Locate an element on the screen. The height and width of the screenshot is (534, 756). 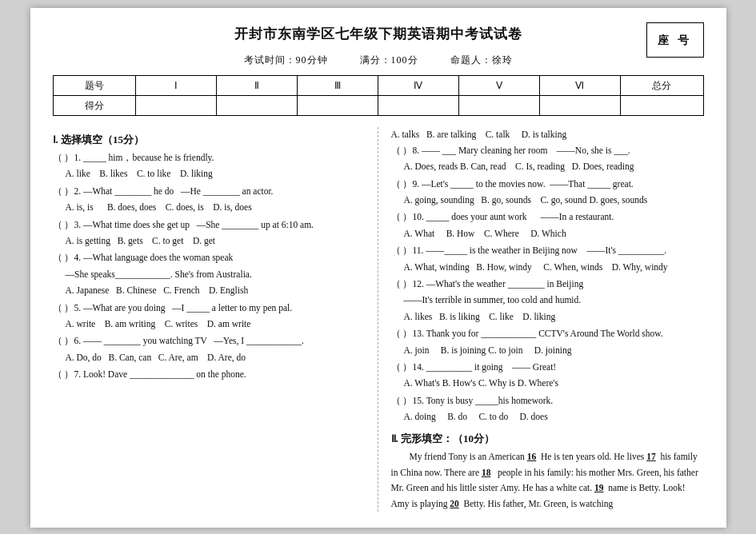
exam-meta: 考试时间：90分钟 满分：100分 命题人：徐玲 is located at coordinates (378, 60).